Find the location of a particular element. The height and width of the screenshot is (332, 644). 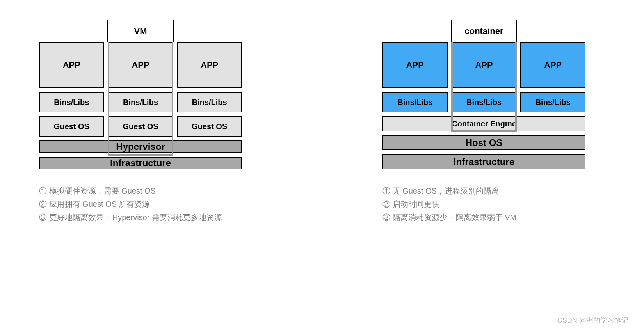

vm-bins-1: Bins/Libs is located at coordinates (141, 102).